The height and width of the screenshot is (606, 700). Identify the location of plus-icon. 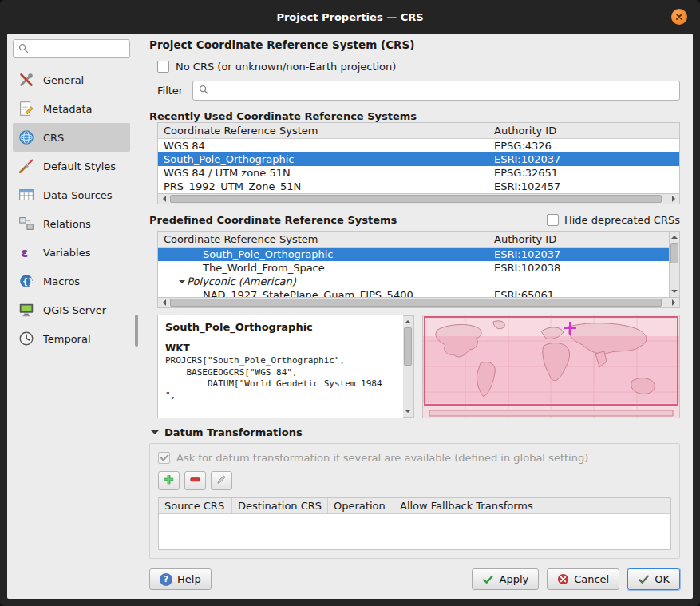
(169, 481).